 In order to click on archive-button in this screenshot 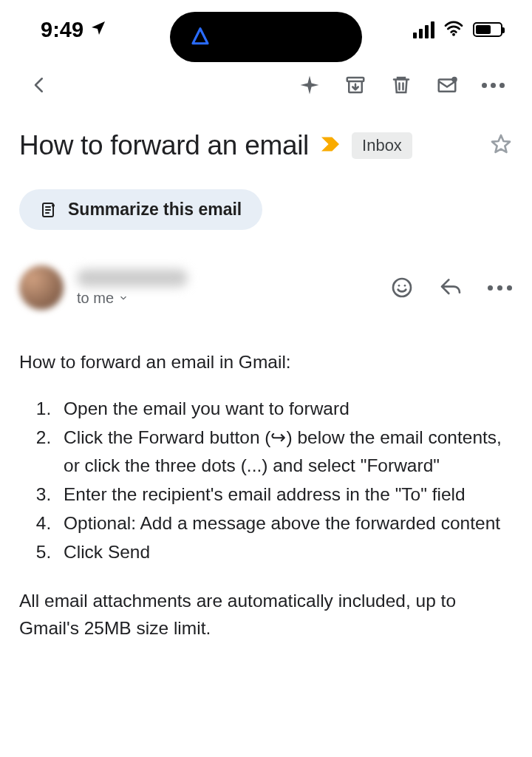, I will do `click(355, 85)`.